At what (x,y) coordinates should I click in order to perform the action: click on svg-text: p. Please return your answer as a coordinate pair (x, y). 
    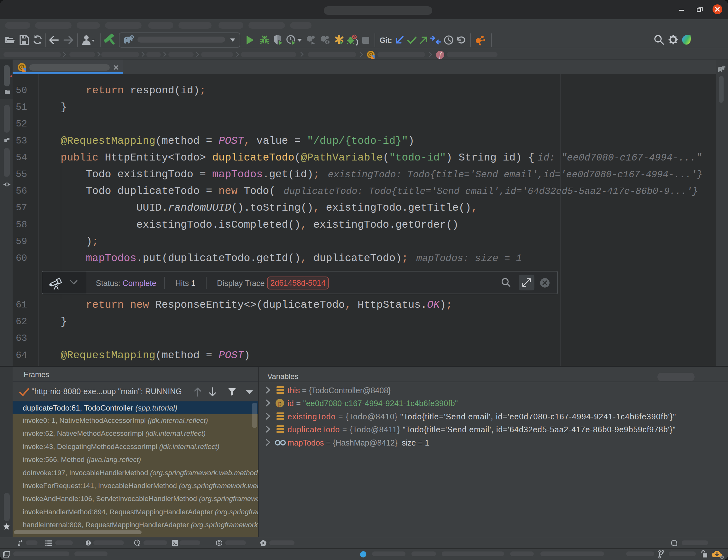
    Looking at the image, I should click on (280, 403).